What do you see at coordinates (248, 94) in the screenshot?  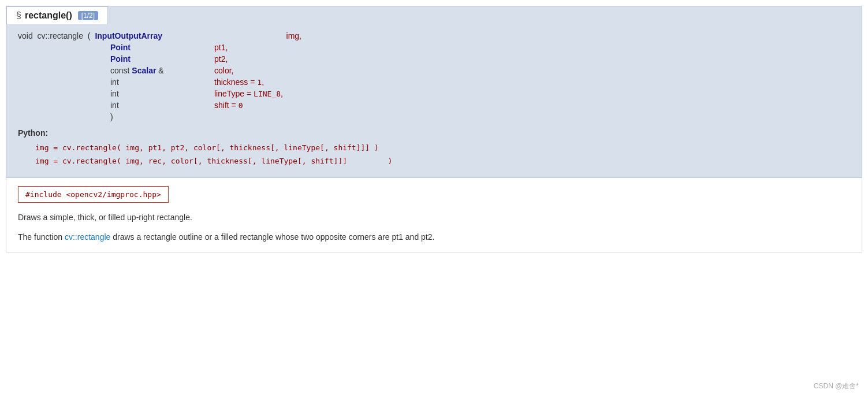 I see `param-name-linetype: lineType = LINE_8,` at bounding box center [248, 94].